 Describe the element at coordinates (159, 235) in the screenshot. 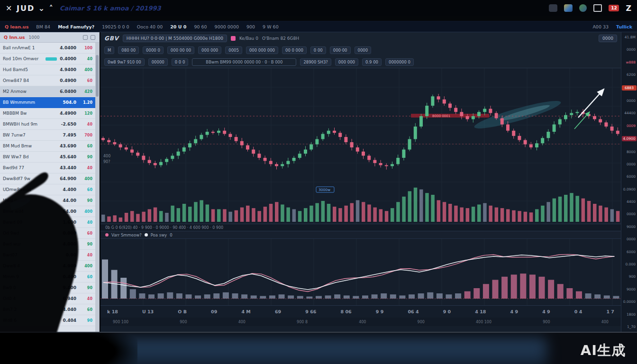

I see `indicator-name-2: Poa swy` at that location.